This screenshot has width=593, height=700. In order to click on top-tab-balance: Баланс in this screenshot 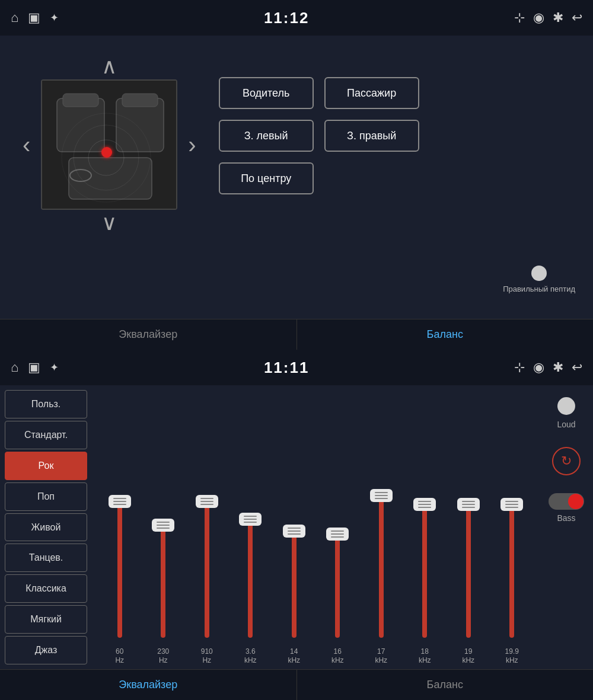, I will do `click(445, 334)`.